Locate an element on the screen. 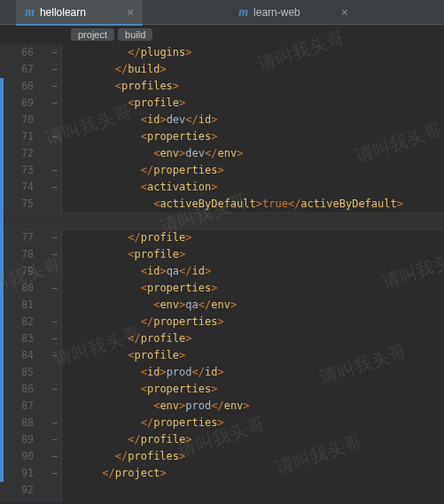 The width and height of the screenshot is (444, 504). line-number: 85 is located at coordinates (17, 372).